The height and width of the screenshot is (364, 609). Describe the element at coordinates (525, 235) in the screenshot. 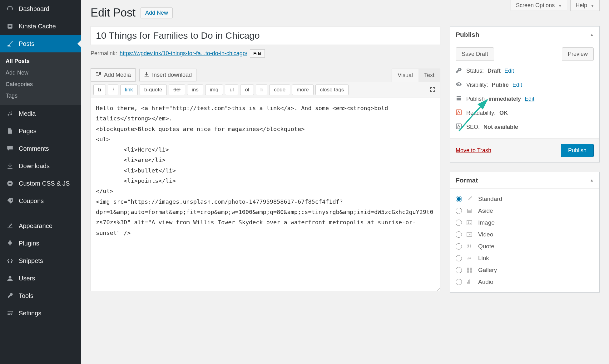

I see `format-option-video: Video` at that location.